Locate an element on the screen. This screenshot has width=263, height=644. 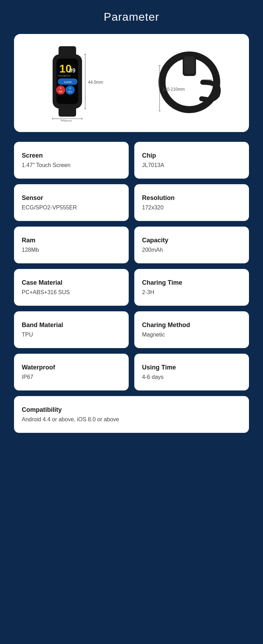
param-label: Case Material is located at coordinates (42, 283).